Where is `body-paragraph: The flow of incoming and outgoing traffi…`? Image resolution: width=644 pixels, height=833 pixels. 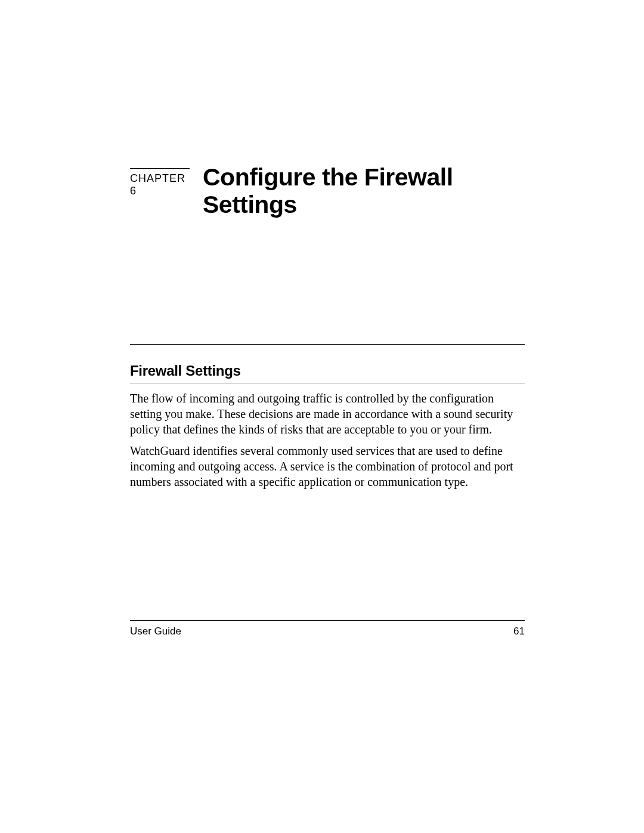
body-paragraph: The flow of incoming and outgoing traffi… is located at coordinates (327, 414).